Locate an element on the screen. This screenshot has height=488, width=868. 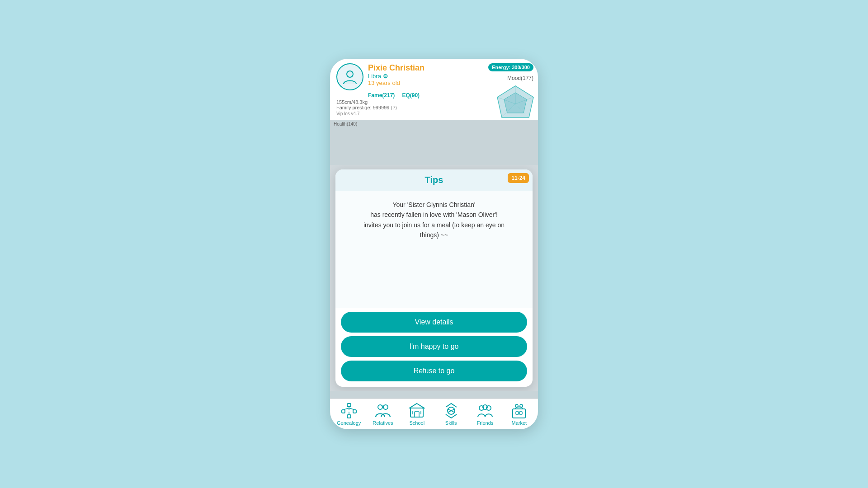
radar-chart is located at coordinates (515, 104).